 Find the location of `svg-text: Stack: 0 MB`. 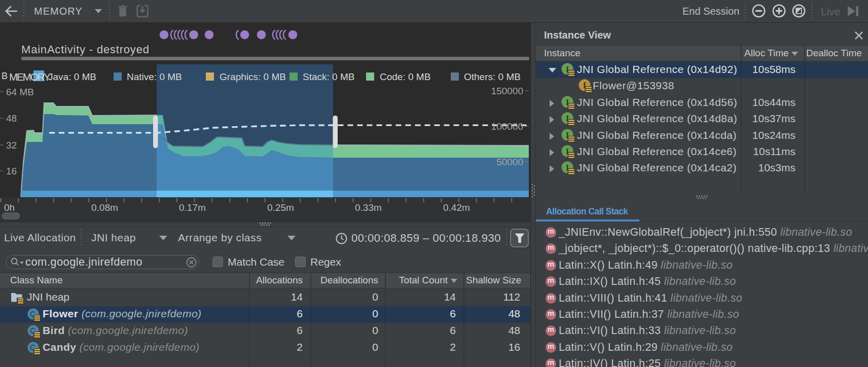

svg-text: Stack: 0 MB is located at coordinates (329, 77).